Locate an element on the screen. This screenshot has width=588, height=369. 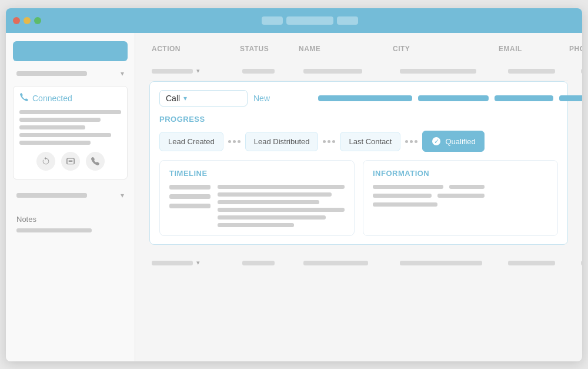
row-action-dropdown-2: ▾ is located at coordinates (196, 262).